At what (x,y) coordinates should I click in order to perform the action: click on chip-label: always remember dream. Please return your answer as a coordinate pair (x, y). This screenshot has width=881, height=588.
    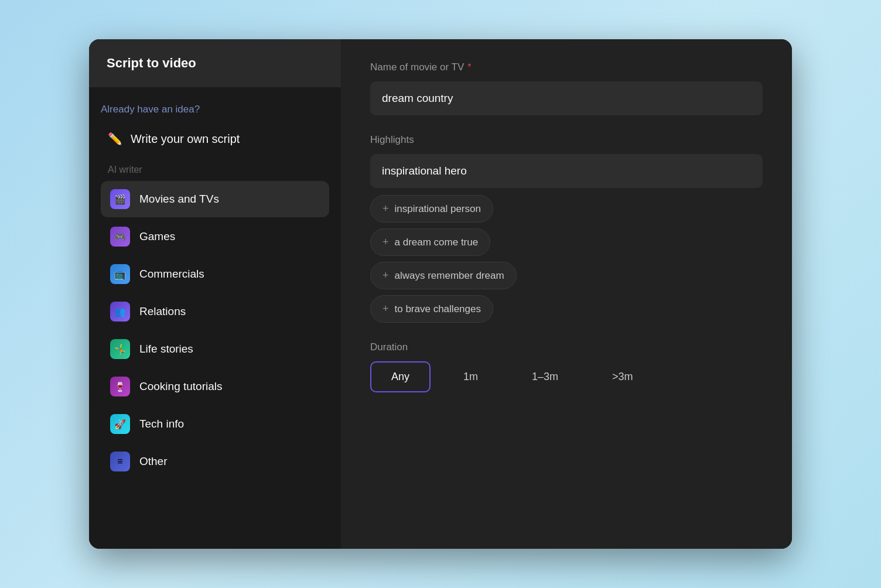
    Looking at the image, I should click on (450, 276).